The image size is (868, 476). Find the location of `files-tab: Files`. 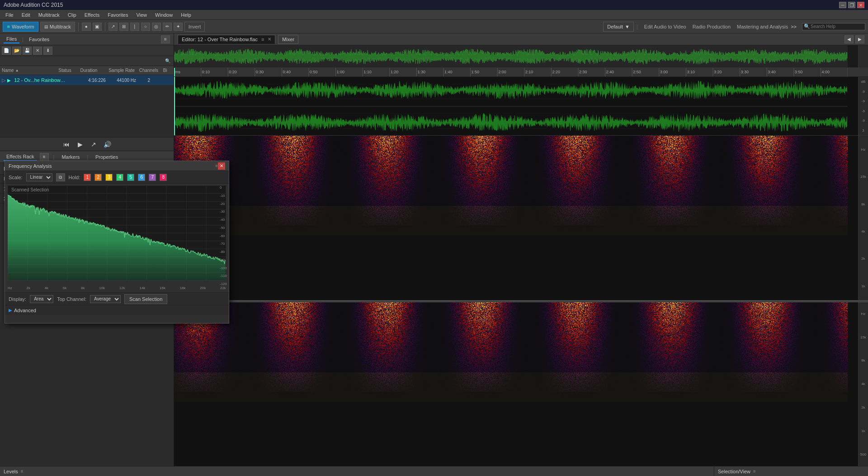

files-tab: Files is located at coordinates (12, 39).